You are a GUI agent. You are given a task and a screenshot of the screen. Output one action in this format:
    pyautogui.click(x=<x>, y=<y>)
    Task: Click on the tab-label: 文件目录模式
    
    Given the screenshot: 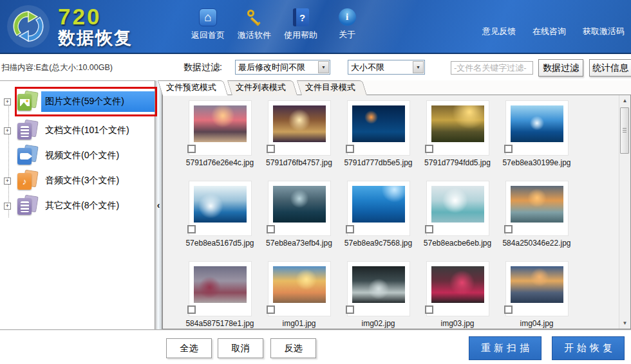 What is the action you would take?
    pyautogui.click(x=330, y=87)
    